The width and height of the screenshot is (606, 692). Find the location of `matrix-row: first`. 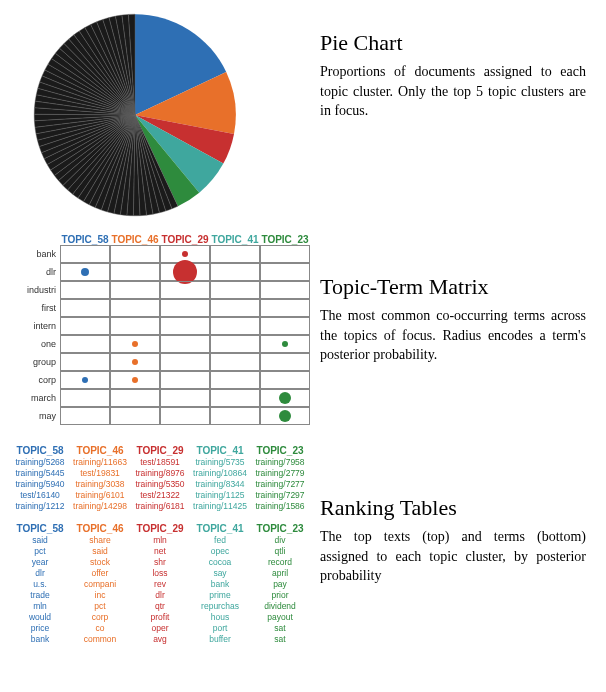

matrix-row: first is located at coordinates (165, 308).